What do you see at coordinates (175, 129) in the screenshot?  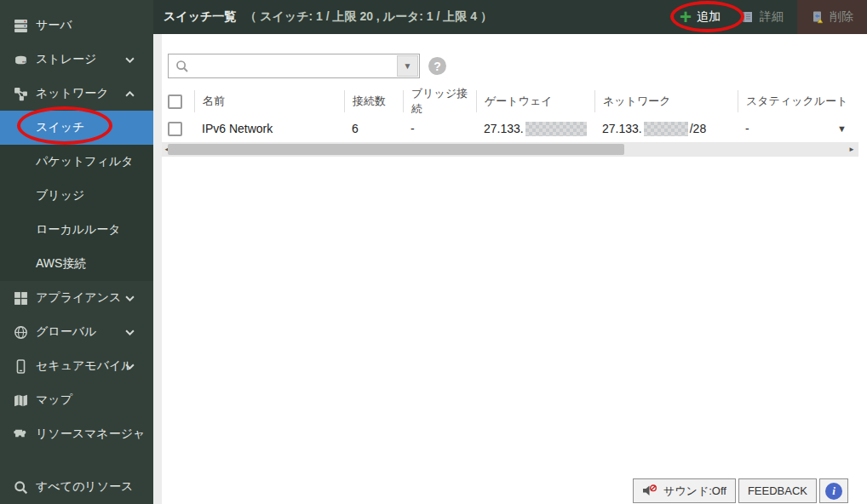 I see `row-checkbox` at bounding box center [175, 129].